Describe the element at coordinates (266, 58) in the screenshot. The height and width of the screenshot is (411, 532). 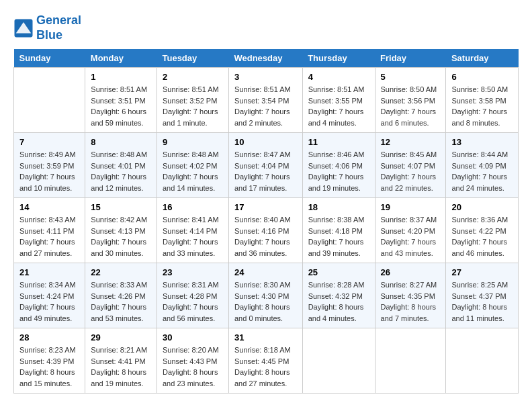
I see `calendar-header: SundayMondayTuesdayWednesdayThursdayFrid…` at that location.